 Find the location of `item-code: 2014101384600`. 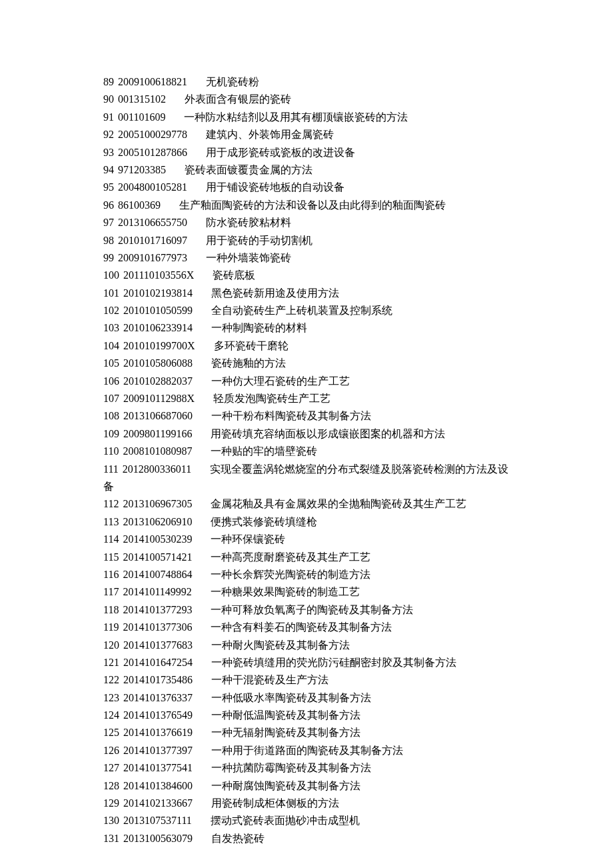

item-code: 2014101384600 is located at coordinates (158, 785).